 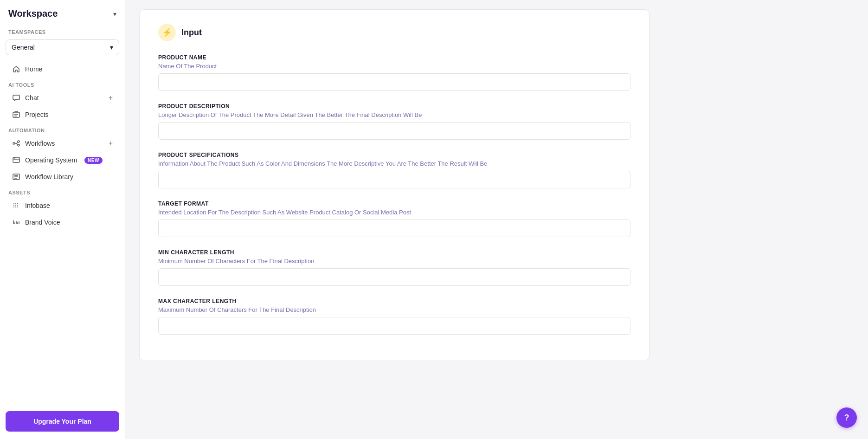 I want to click on os-badge: NEW, so click(x=94, y=161).